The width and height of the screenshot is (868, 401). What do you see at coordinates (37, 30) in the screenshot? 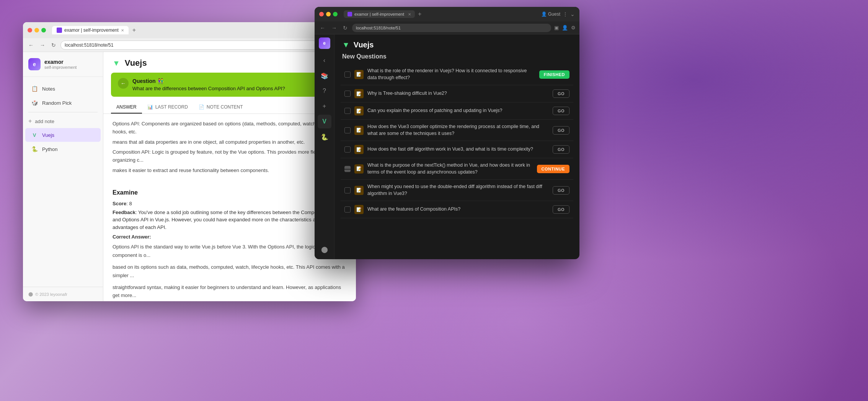
I see `traffic-lights` at bounding box center [37, 30].